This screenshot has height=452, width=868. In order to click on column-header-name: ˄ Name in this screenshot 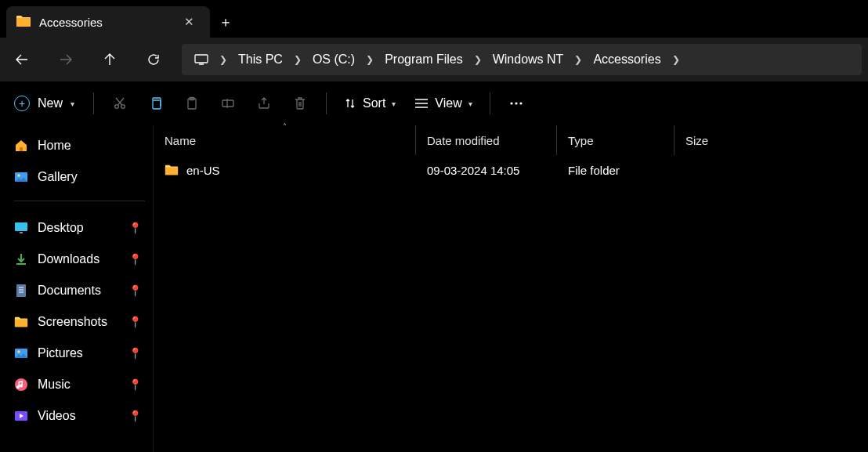, I will do `click(285, 140)`.